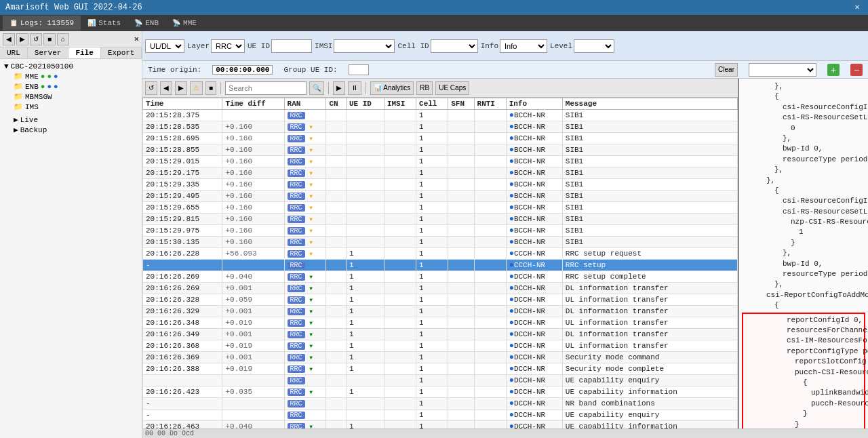  What do you see at coordinates (183, 289) in the screenshot?
I see `cell-time: 20:16:26.269` at bounding box center [183, 289].